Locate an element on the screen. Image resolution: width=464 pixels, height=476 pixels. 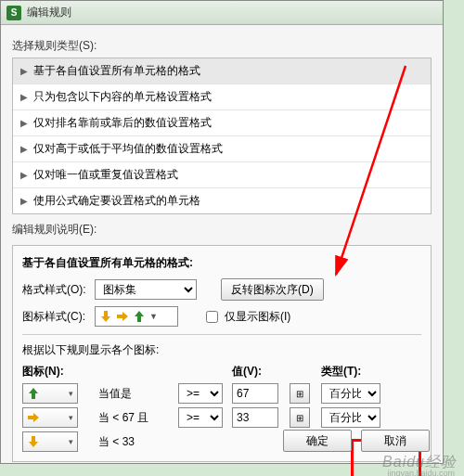
cond-text: 当 < 67 且 is located at coordinates (135, 418).